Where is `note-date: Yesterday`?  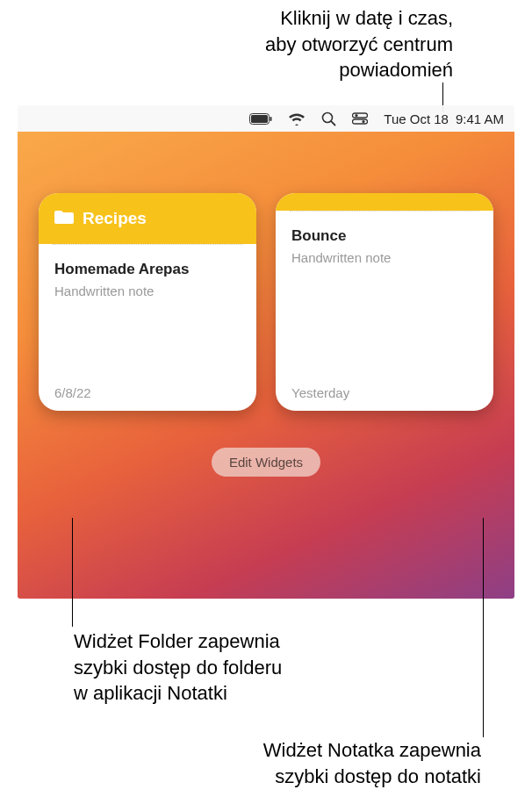 note-date: Yesterday is located at coordinates (385, 393).